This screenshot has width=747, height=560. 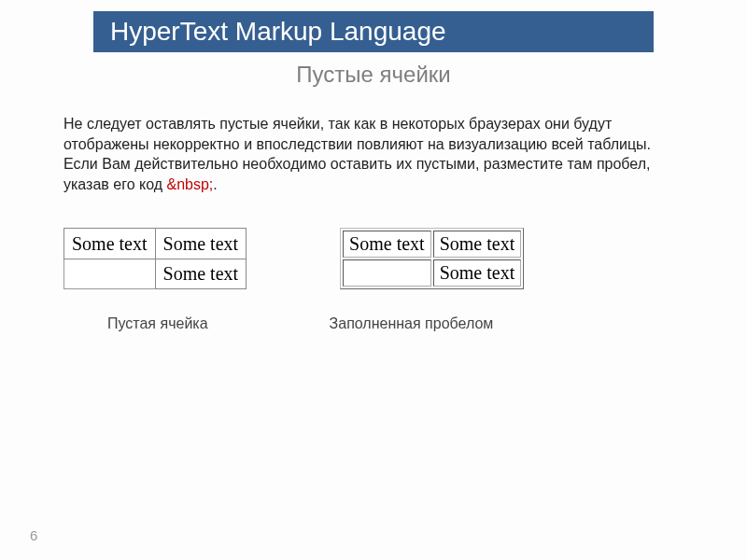 I want to click on slide-header: HyperText Markup Language, so click(x=374, y=32).